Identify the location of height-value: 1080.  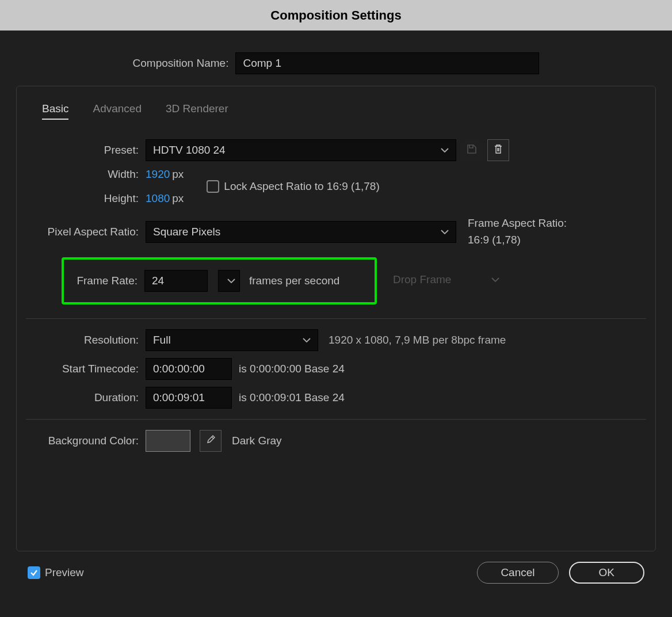
(158, 199).